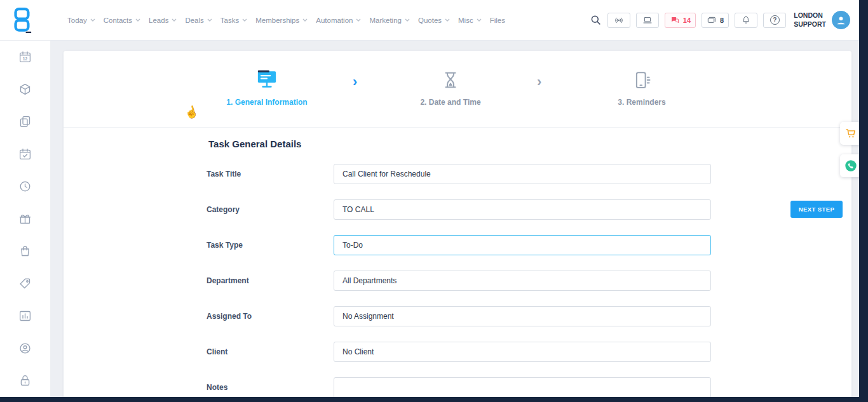 The height and width of the screenshot is (402, 868). Describe the element at coordinates (25, 218) in the screenshot. I see `left-sidebar: 12` at that location.